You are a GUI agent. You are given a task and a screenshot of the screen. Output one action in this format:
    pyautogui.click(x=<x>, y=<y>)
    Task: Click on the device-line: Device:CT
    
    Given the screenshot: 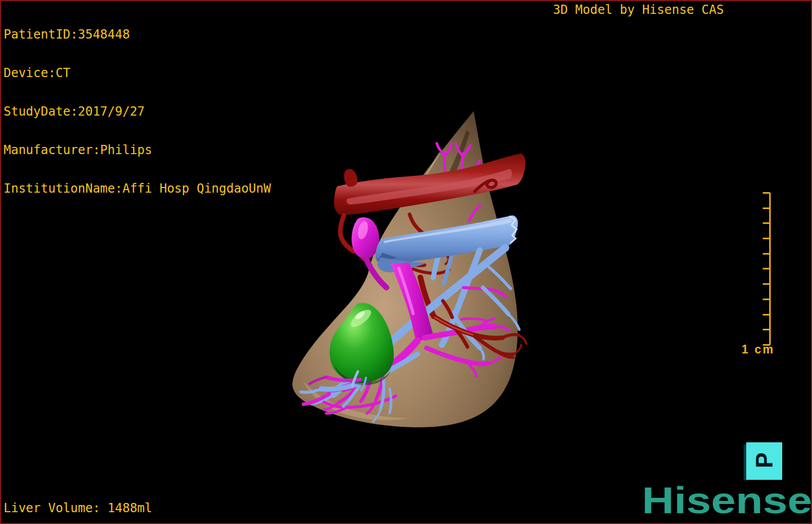 What is the action you would take?
    pyautogui.click(x=137, y=73)
    